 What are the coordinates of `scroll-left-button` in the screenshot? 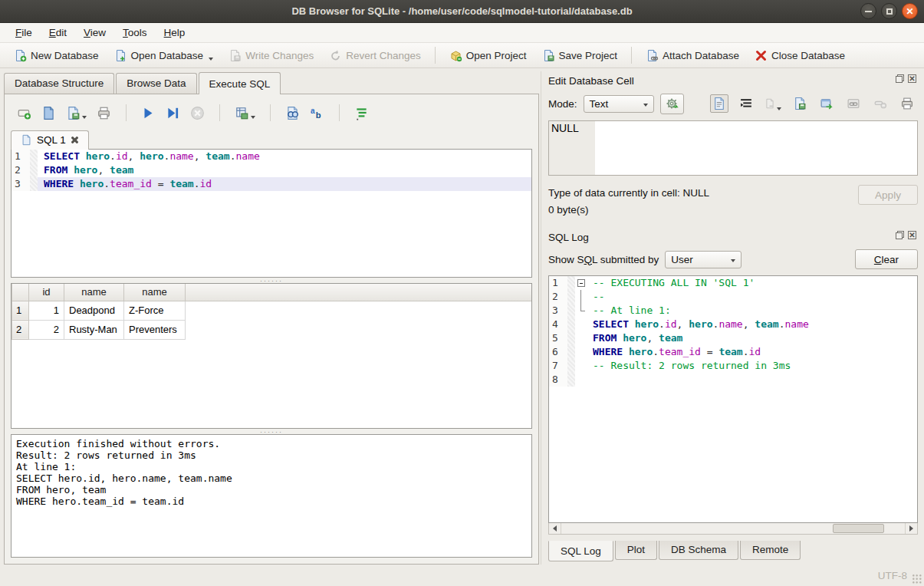 It's located at (555, 528).